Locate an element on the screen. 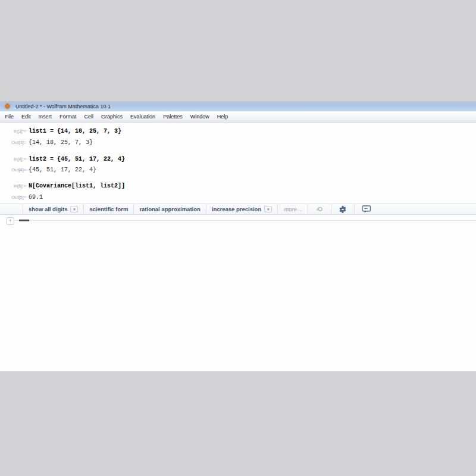 This screenshot has height=476, width=476. menu-bar: File Edit Insert Format Cell Graphics Ev… is located at coordinates (238, 117).